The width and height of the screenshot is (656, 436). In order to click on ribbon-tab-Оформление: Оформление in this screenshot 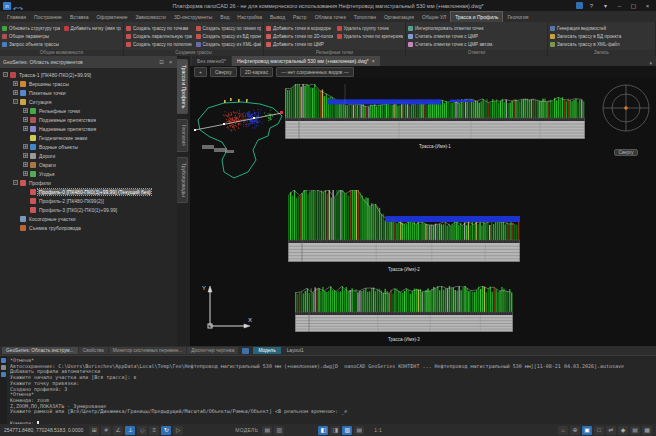, I will do `click(112, 17)`.